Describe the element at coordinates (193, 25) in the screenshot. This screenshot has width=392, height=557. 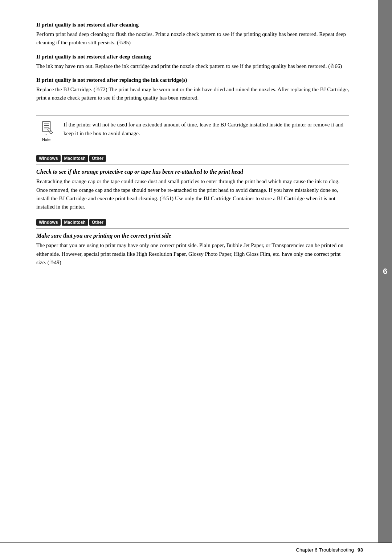
I see `section-1-heading: If print quality is not restored after c…` at that location.